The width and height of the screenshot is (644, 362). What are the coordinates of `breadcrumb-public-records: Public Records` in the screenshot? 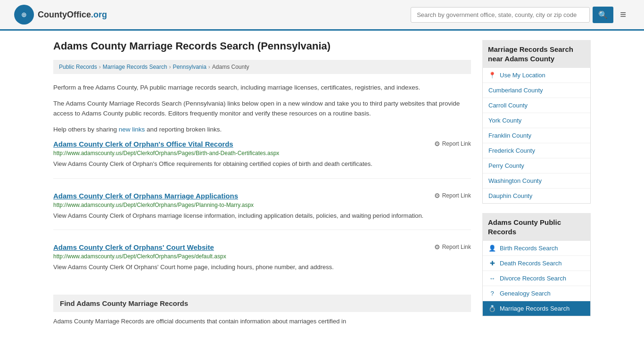 It's located at (78, 67).